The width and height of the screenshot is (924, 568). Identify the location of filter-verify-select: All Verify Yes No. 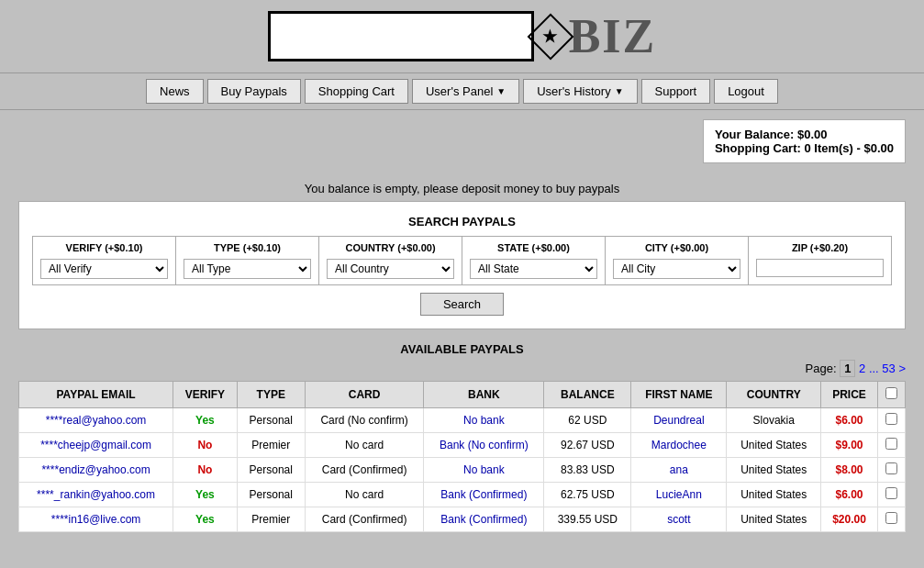
(105, 269).